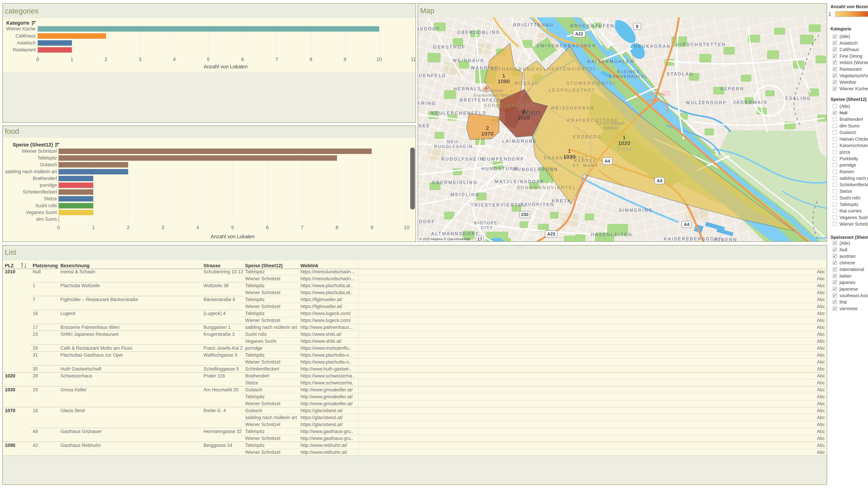 This screenshot has width=868, height=488. I want to click on svg-text: 1090, so click(504, 82).